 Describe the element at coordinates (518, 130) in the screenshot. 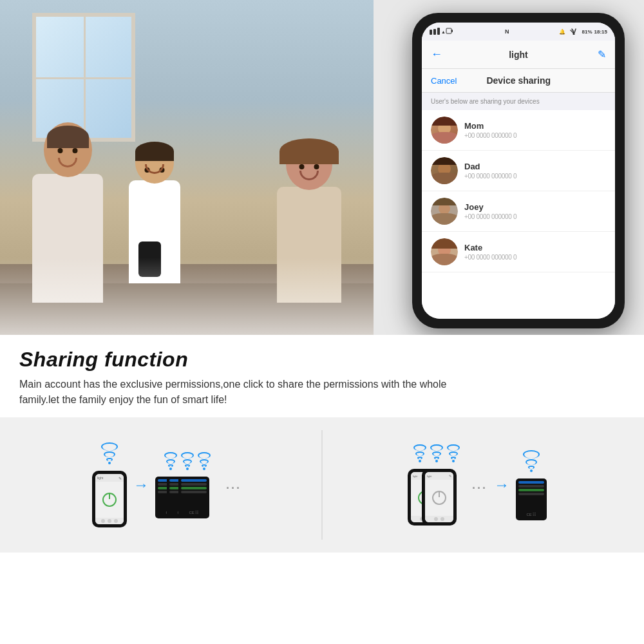

I see `contact-item-mom: Mom +00 0000 000000 0` at that location.